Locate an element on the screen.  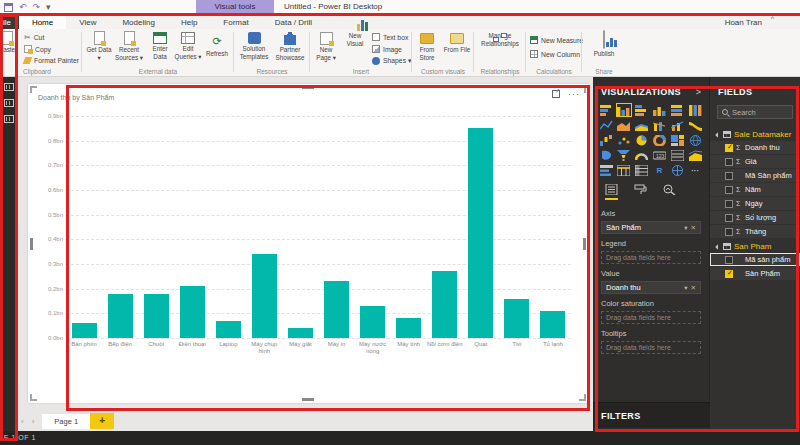
field-row: Mã Sản phẩm is located at coordinates (755, 176).